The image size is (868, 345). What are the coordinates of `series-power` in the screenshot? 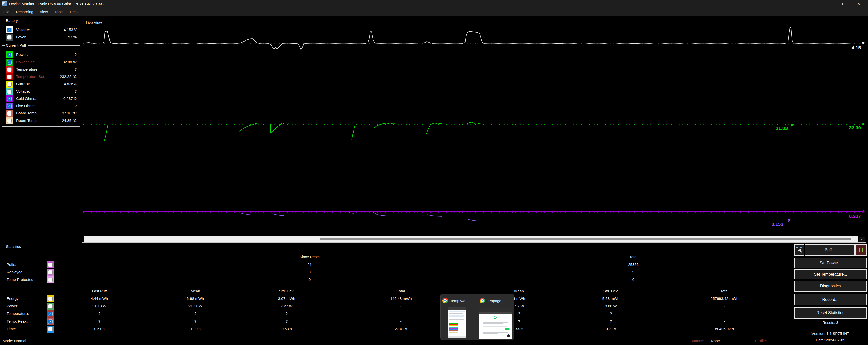 It's located at (353, 133).